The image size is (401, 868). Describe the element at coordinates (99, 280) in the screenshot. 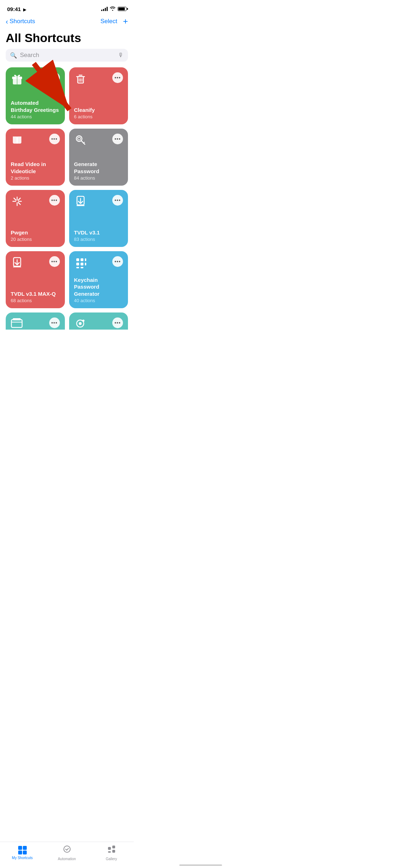

I see `shortcut-card-keychain-password-generator: ••• Keychain Password Generator 40 actio…` at that location.